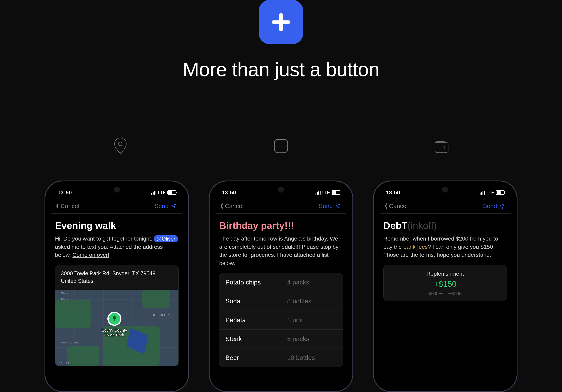 The image size is (562, 392). Describe the element at coordinates (433, 293) in the screenshot. I see `card-from: 5536` at that location.